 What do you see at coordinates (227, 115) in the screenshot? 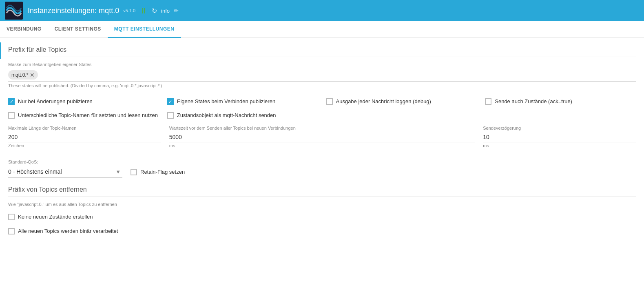
I see `checkbox-label-zustandsobjekt: Zustandsobjekt als mqtt-Nachricht senden` at bounding box center [227, 115].